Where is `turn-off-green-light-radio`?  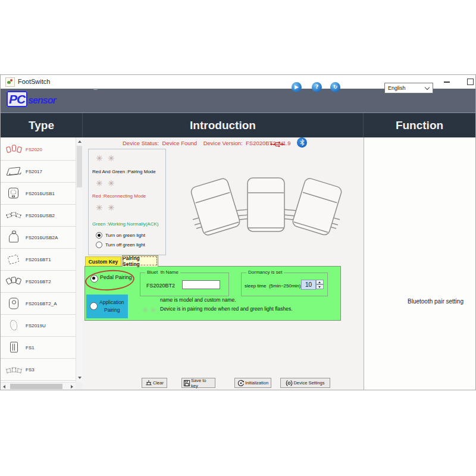 turn-off-green-light-radio is located at coordinates (99, 245).